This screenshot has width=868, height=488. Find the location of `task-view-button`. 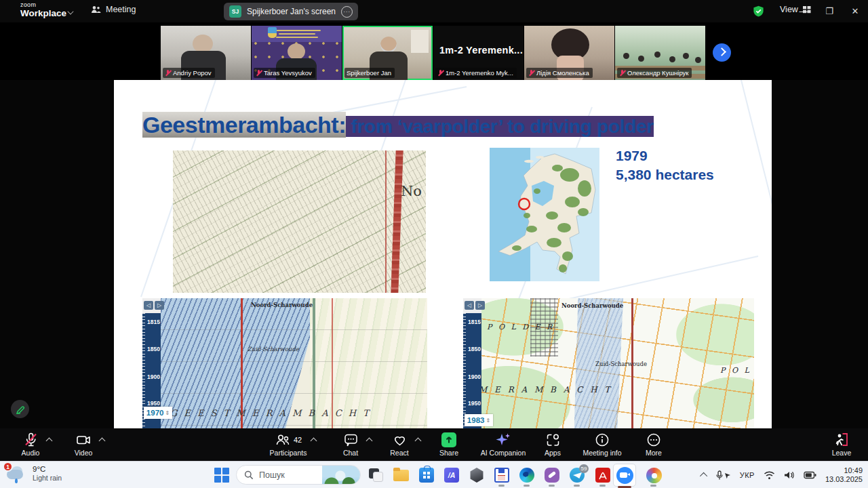

task-view-button is located at coordinates (376, 475).